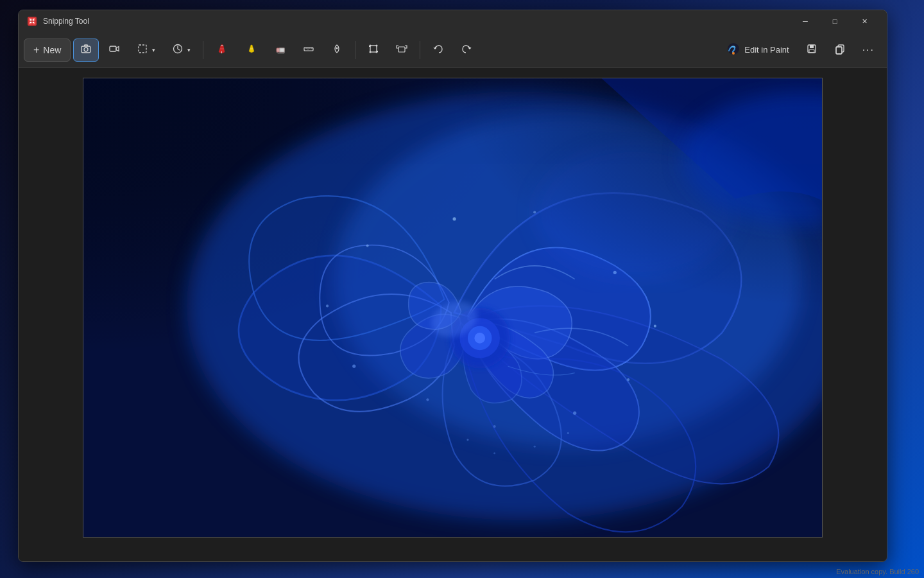 Image resolution: width=924 pixels, height=578 pixels. What do you see at coordinates (835, 21) in the screenshot?
I see `maximize-icon: □` at bounding box center [835, 21].